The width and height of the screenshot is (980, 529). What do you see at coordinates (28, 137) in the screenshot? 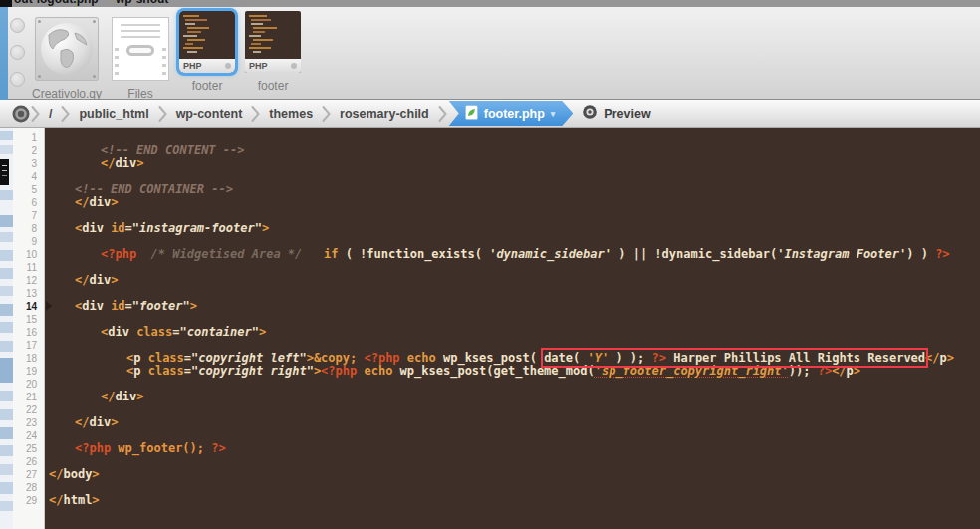
I see `line-number: 1` at bounding box center [28, 137].